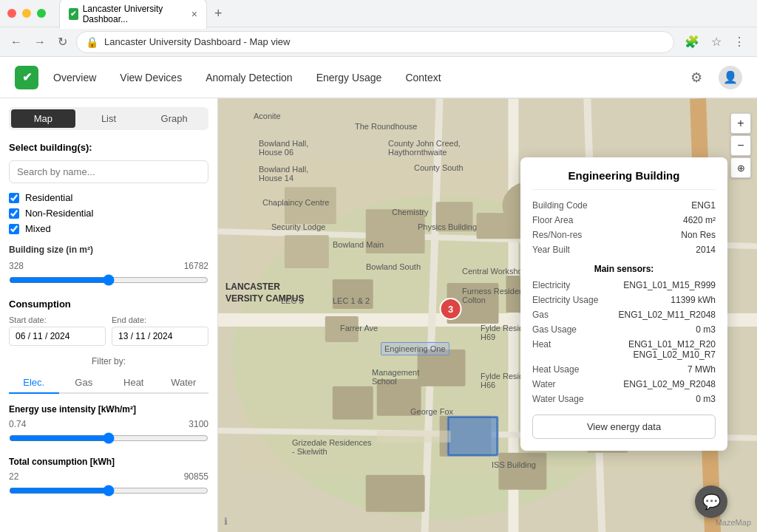  What do you see at coordinates (109, 438) in the screenshot?
I see `energy-intensity-slider` at bounding box center [109, 438].